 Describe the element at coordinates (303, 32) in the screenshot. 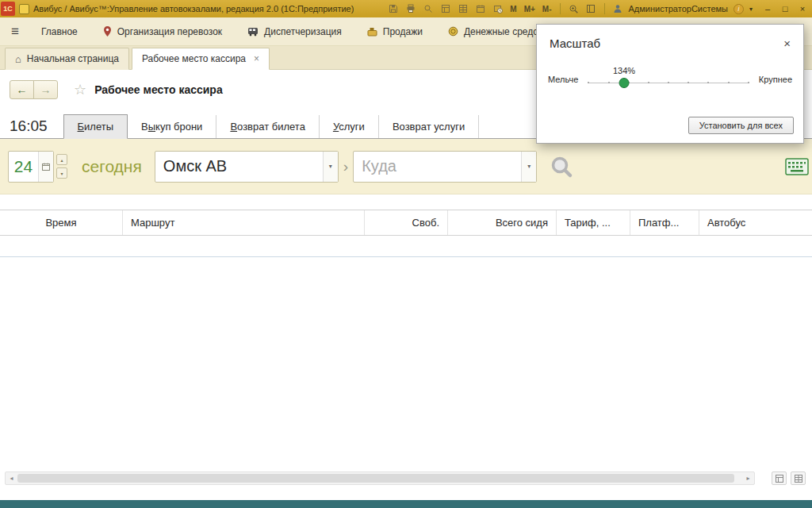

I see `menu-label: Диспетчеризация` at that location.